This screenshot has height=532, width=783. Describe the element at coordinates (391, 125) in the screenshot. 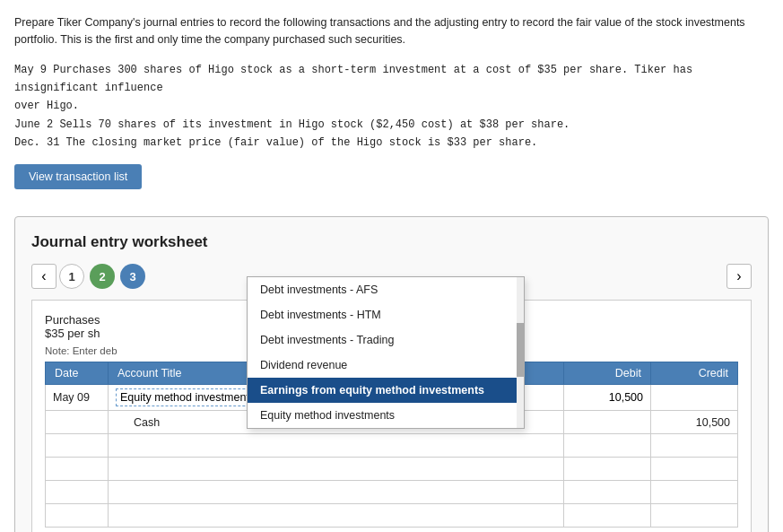

I see `transaction-line-3: June 2 Sells 70 shares of its investment…` at that location.